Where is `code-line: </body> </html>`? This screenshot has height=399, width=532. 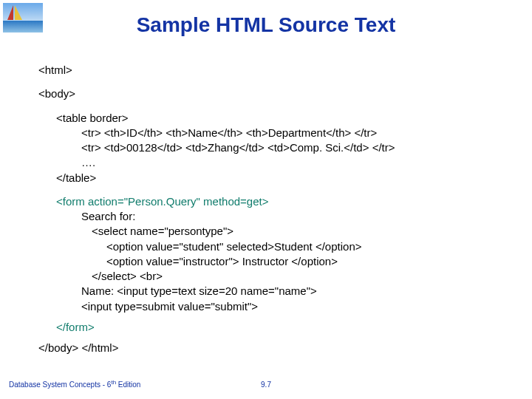
code-line: </body> </html> is located at coordinates (270, 348).